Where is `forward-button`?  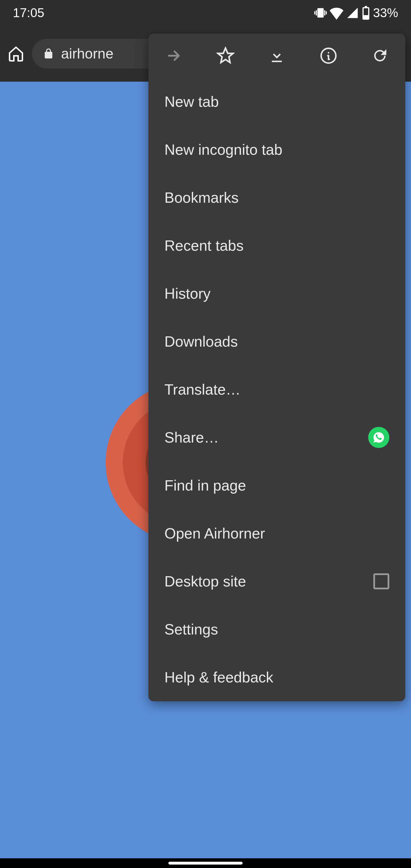 forward-button is located at coordinates (174, 56).